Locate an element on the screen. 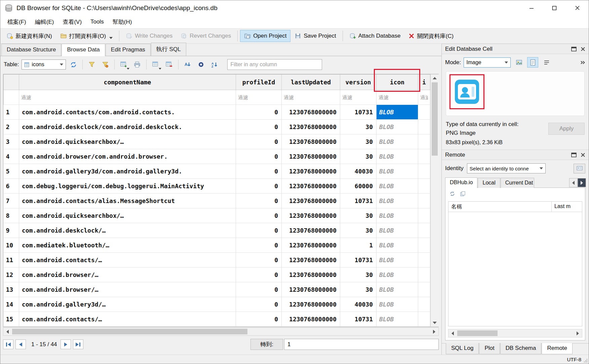 The height and width of the screenshot is (364, 589). remote-tab-current-database: Current Dat is located at coordinates (517, 183).